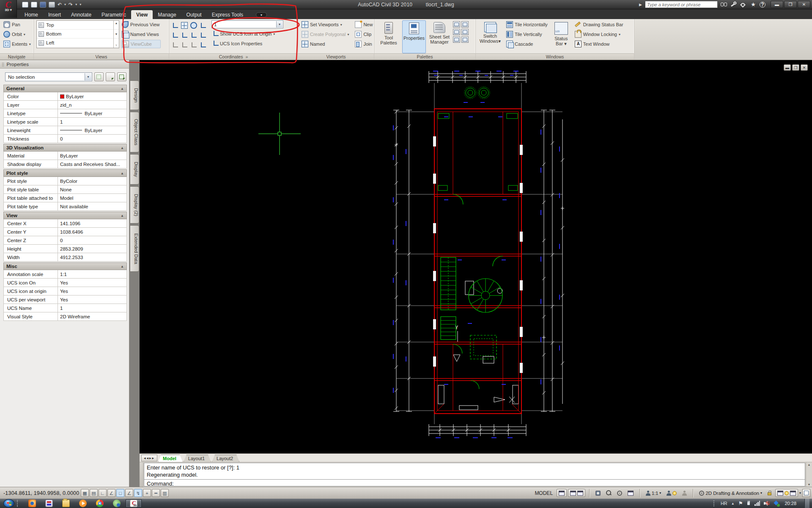 This screenshot has height=508, width=812. What do you see at coordinates (8, 9) in the screenshot?
I see `application-menu-button: C3D ▾` at bounding box center [8, 9].